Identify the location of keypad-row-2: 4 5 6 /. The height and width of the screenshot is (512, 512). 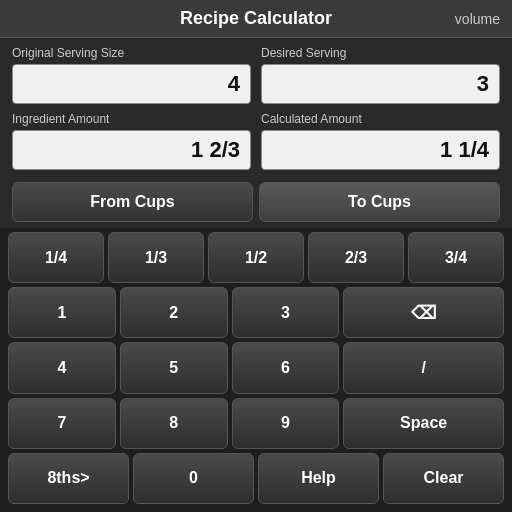
(256, 368).